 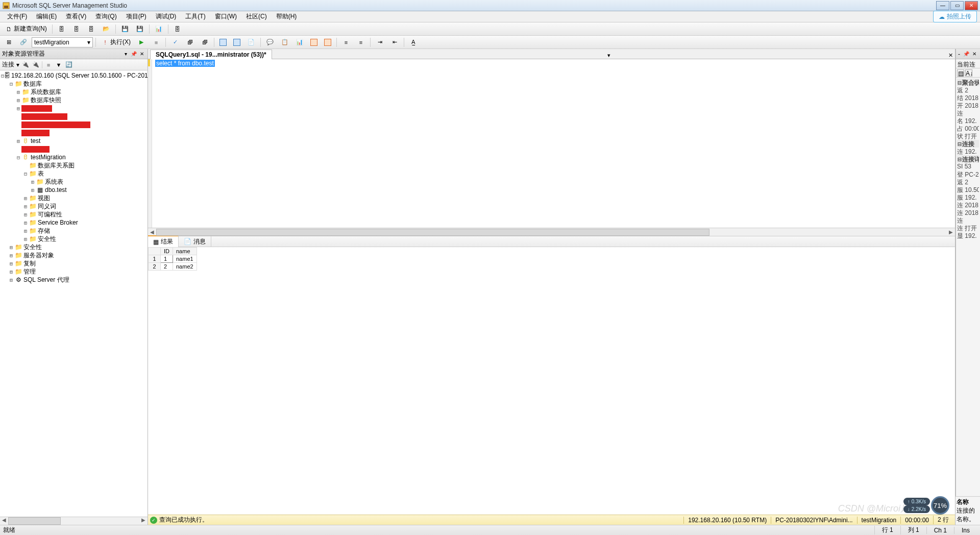 I want to click on menu-item: 帮助(H), so click(x=287, y=16).